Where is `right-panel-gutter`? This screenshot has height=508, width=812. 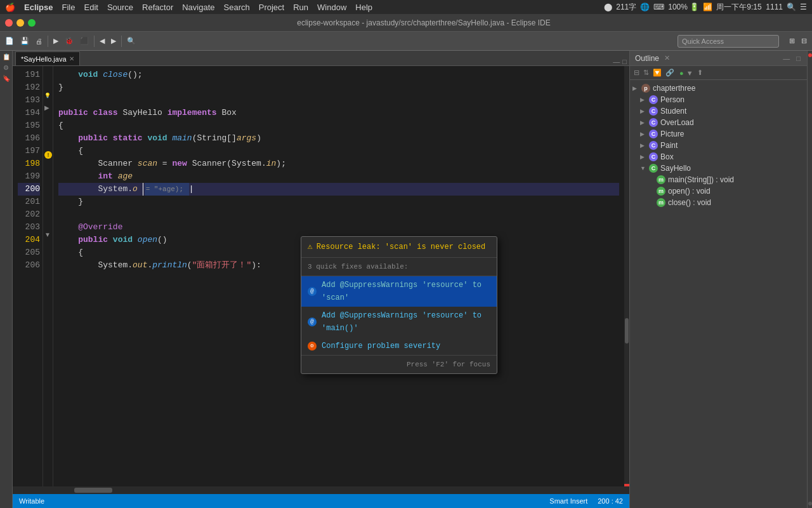 right-panel-gutter is located at coordinates (809, 279).